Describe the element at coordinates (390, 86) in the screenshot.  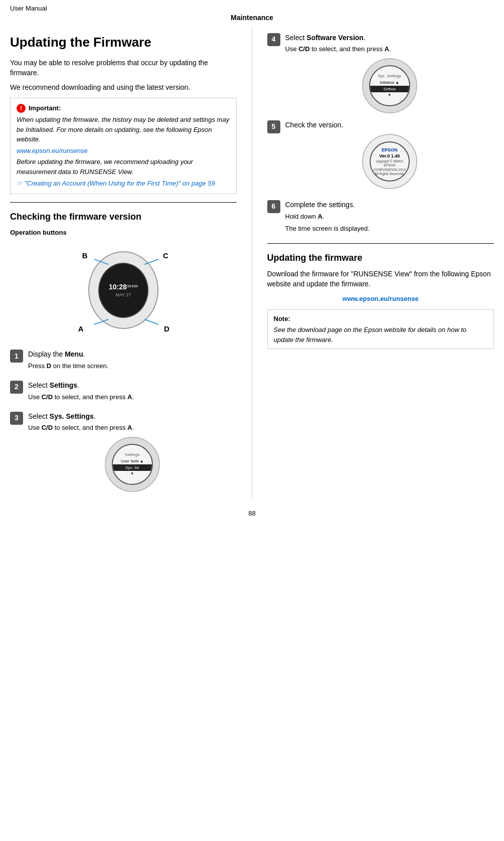
I see `software-version-watch: Sys. Settings Initialize ▲ Softwa ▼` at that location.